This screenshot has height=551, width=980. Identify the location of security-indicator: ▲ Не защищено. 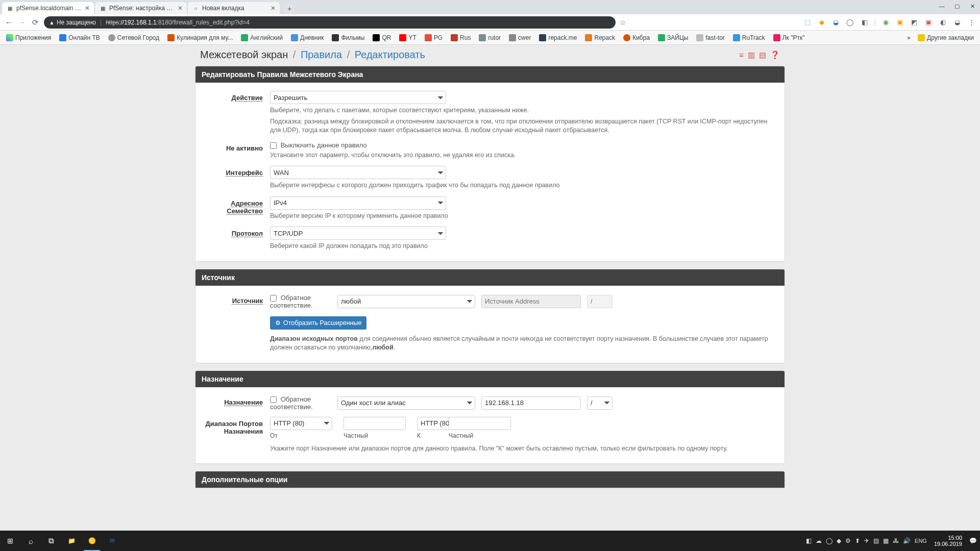
(72, 22).